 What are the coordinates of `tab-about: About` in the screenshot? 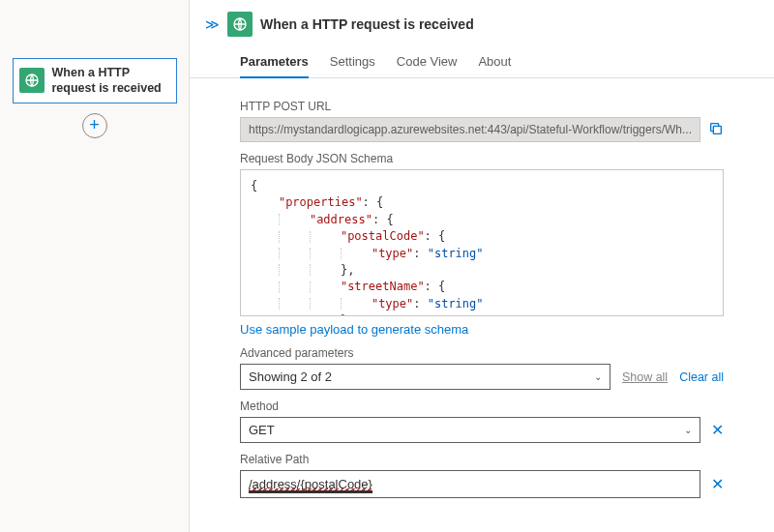 It's located at (494, 63).